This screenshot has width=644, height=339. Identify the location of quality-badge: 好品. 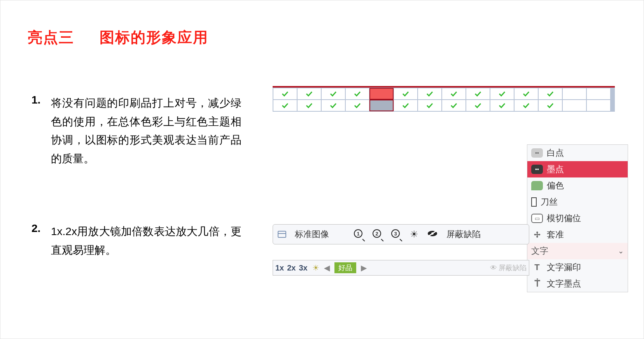
(345, 268).